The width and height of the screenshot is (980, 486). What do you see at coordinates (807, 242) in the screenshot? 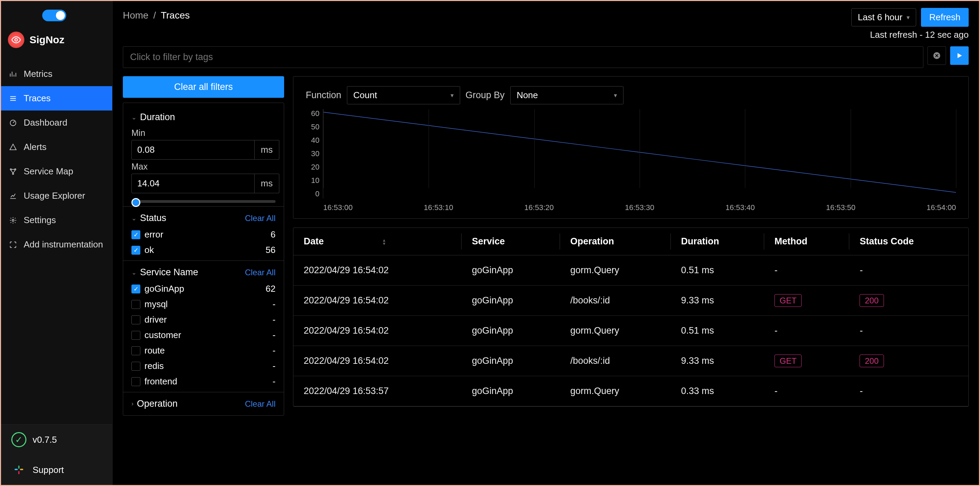
I see `table-header: Method` at bounding box center [807, 242].